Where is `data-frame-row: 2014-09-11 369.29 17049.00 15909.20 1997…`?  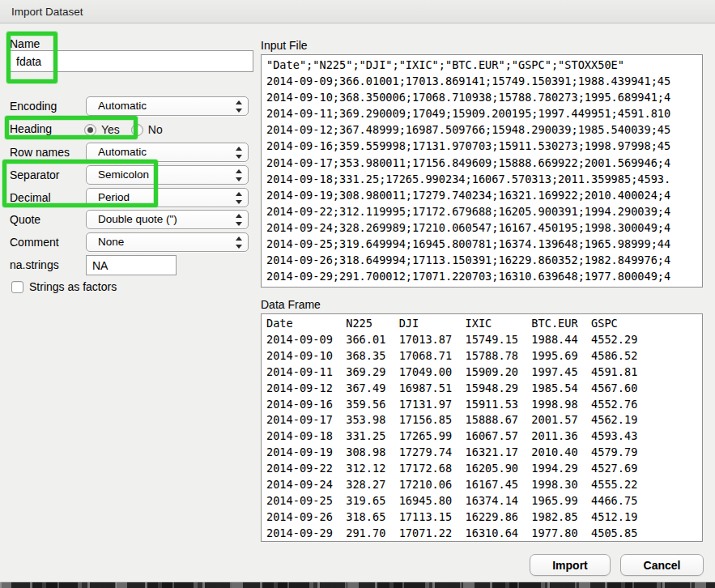 data-frame-row: 2014-09-11 369.29 17049.00 15909.20 1997… is located at coordinates (484, 373).